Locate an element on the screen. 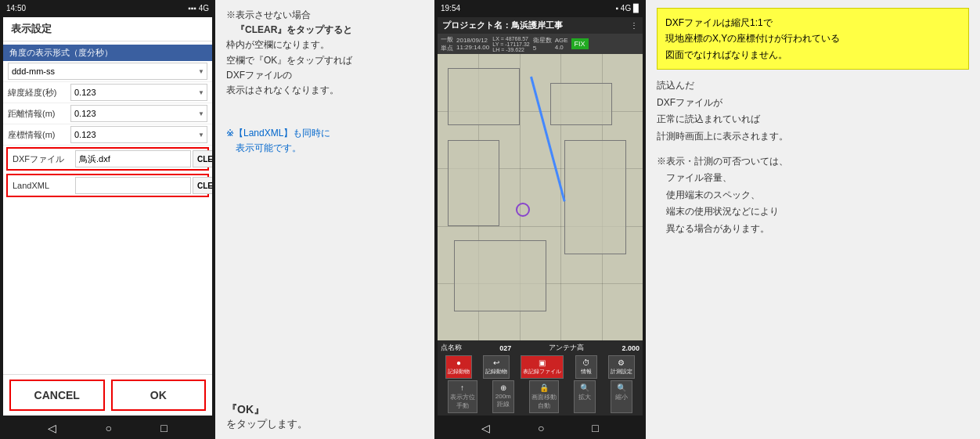  coords-row: 座標情報(m) is located at coordinates (108, 135).